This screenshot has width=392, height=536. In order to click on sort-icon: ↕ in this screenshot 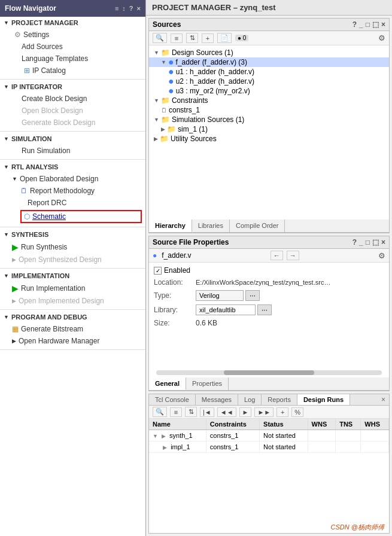, I will do `click(124, 8)`.